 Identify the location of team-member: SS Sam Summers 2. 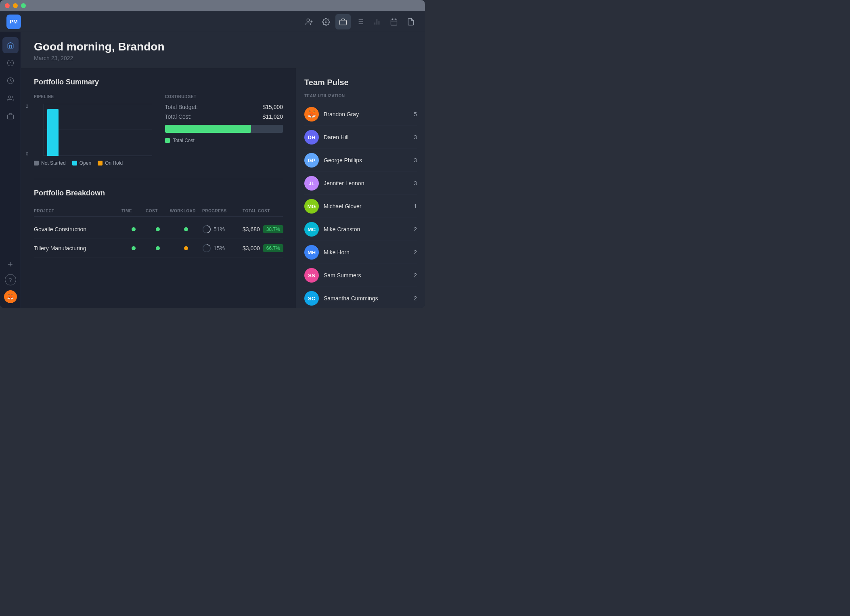
(361, 275).